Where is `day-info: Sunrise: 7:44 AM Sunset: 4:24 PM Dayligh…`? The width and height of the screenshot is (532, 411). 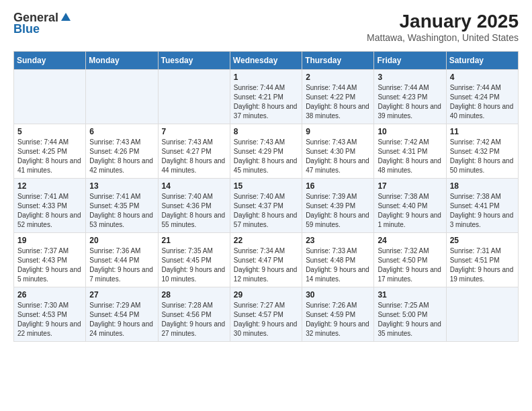 day-info: Sunrise: 7:44 AM Sunset: 4:24 PM Dayligh… is located at coordinates (482, 102).